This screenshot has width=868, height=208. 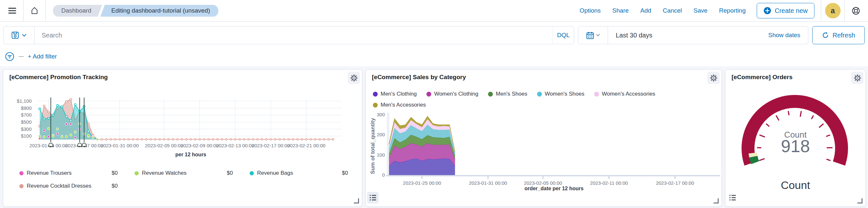 What do you see at coordinates (12, 11) in the screenshot?
I see `hamburger-icon` at bounding box center [12, 11].